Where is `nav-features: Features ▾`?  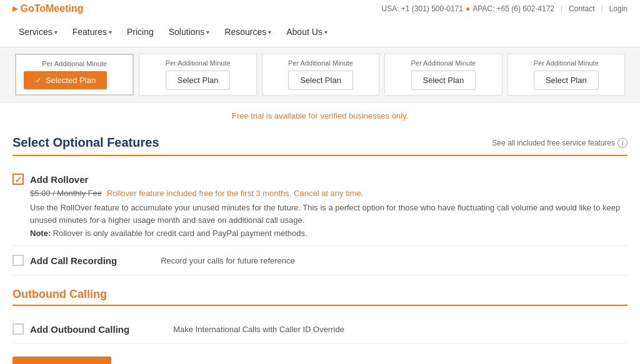
nav-features: Features ▾ is located at coordinates (92, 32).